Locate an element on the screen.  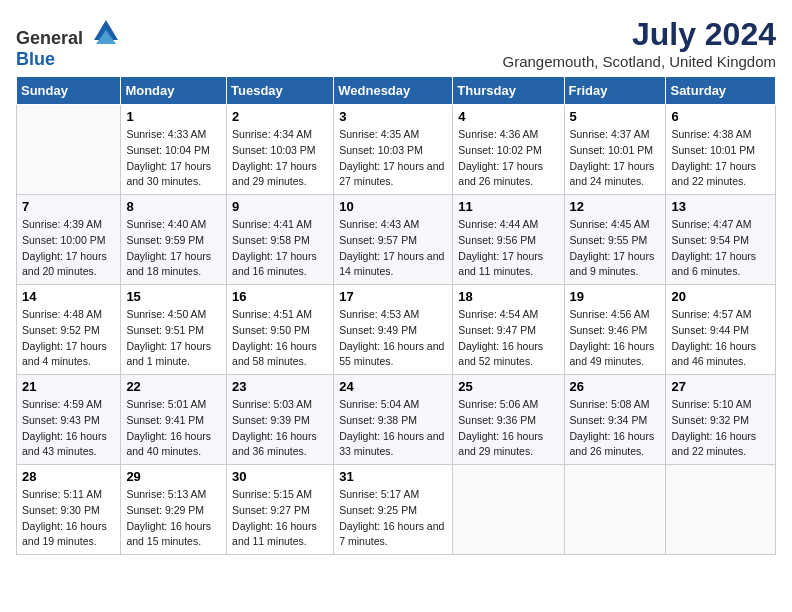
day-info: Sunrise: 5:01 AMSunset: 9:41 PMDaylight:… is located at coordinates (174, 428).